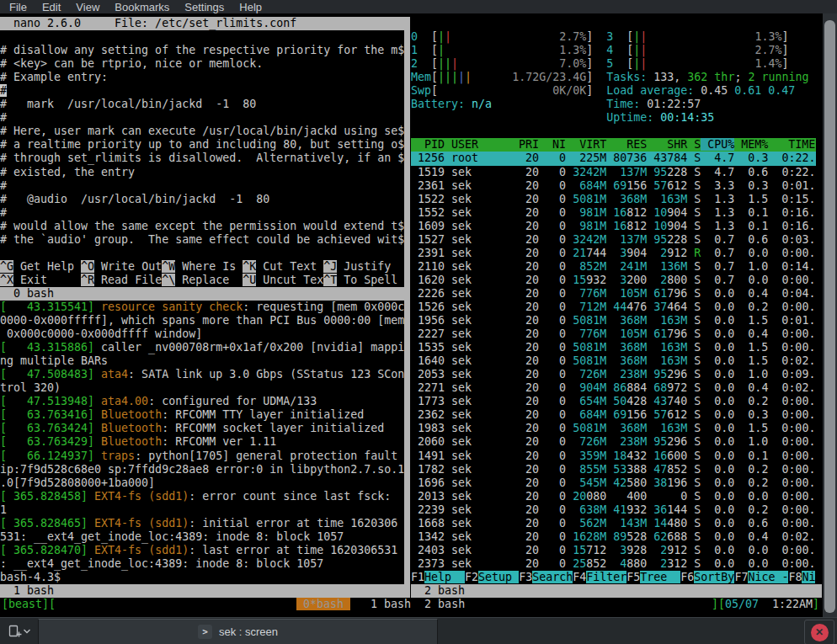 The height and width of the screenshot is (644, 837). Describe the element at coordinates (141, 7) in the screenshot. I see `menu-item-bookmarks: Bookmarks` at that location.